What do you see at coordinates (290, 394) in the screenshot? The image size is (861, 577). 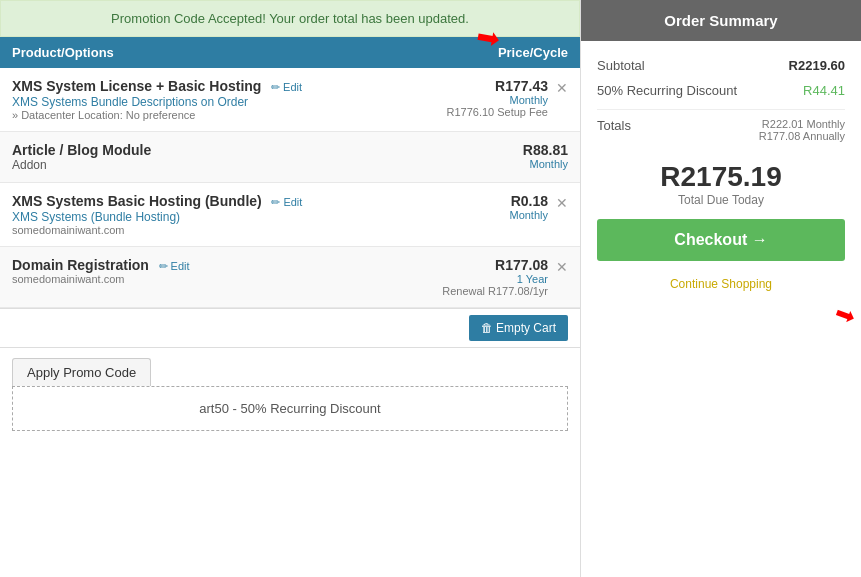 I see `promo-tab-section: Apply Promo Code art50 - 50% Recurring D…` at bounding box center [290, 394].